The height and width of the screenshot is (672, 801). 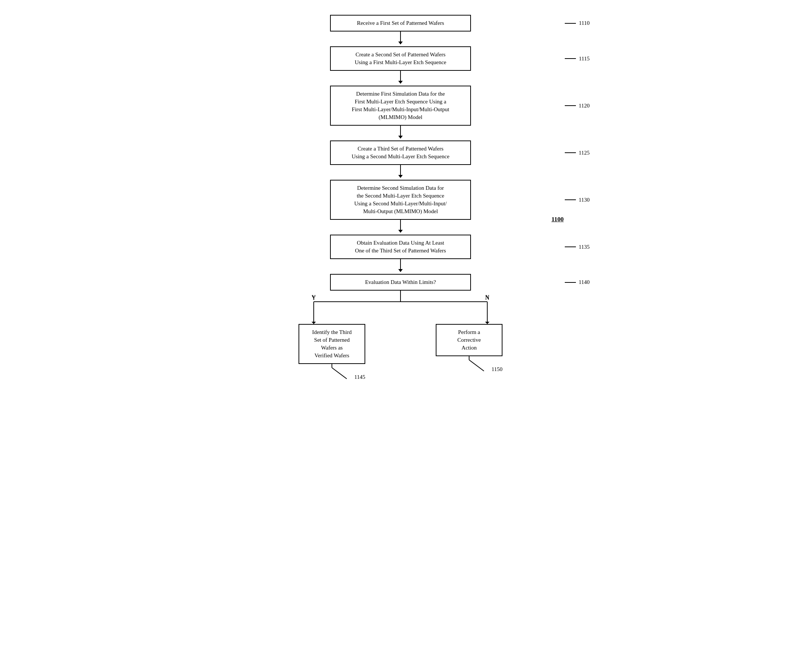 I want to click on ref-1145-label: 1145, so click(x=360, y=377).